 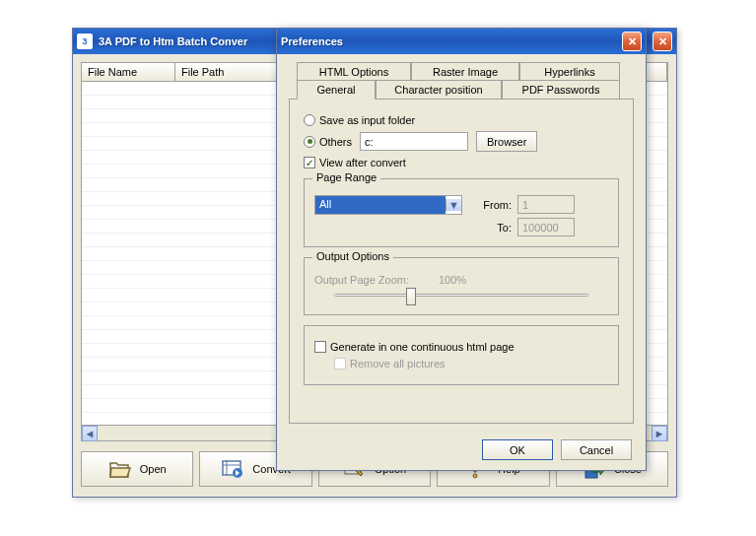 What do you see at coordinates (335, 142) in the screenshot?
I see `others-label: Others` at bounding box center [335, 142].